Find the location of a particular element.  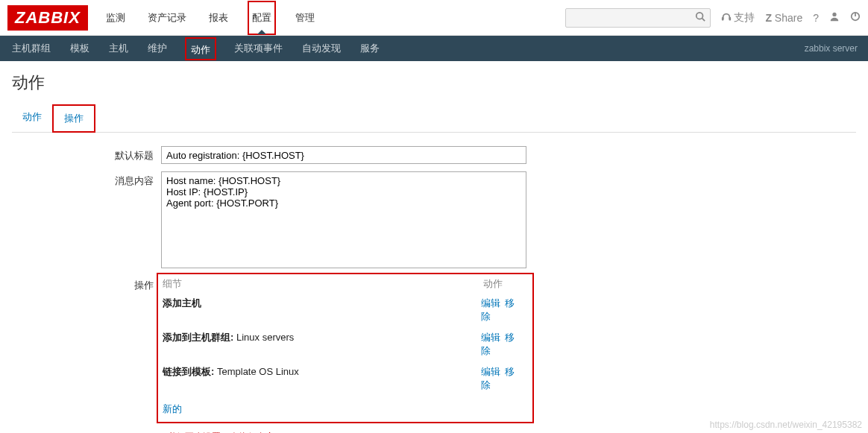

label-operations: 操作 is located at coordinates (87, 350).